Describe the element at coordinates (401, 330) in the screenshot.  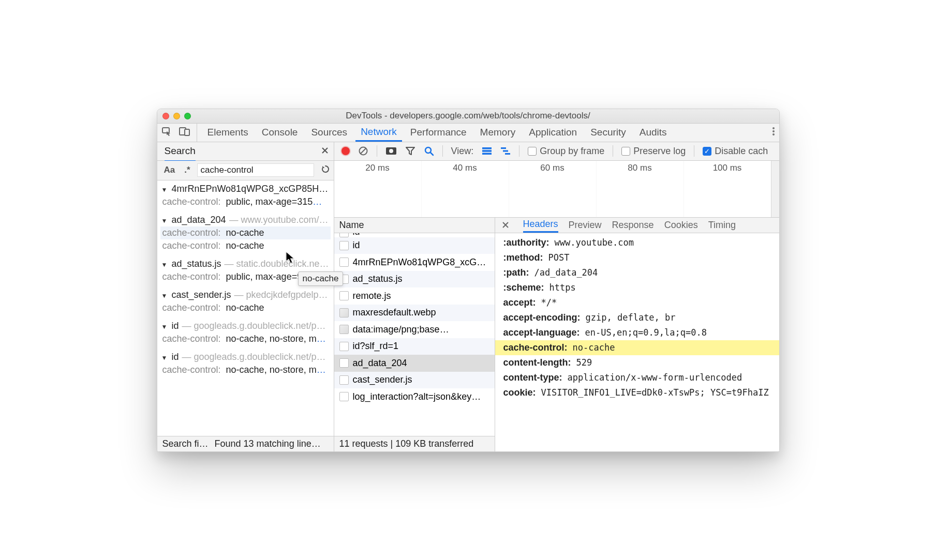
I see `request-name: data:image/png;base…` at that location.